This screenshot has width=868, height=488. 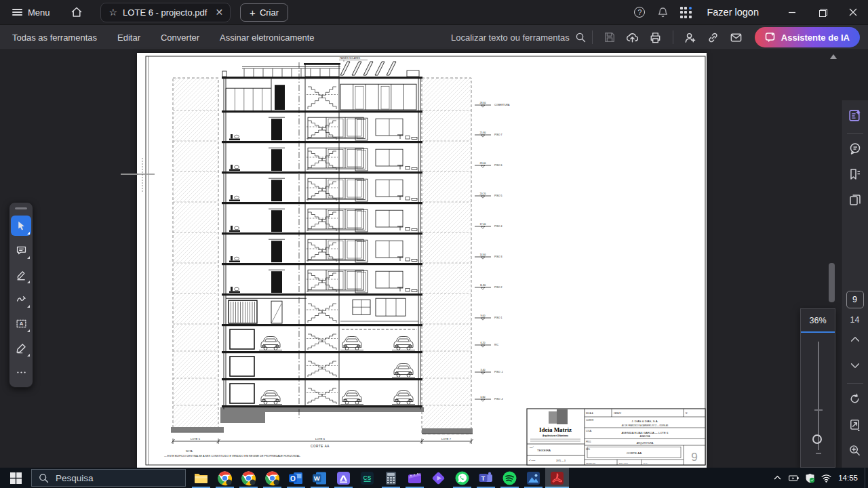 I want to click on menu-button: Menu, so click(x=30, y=12).